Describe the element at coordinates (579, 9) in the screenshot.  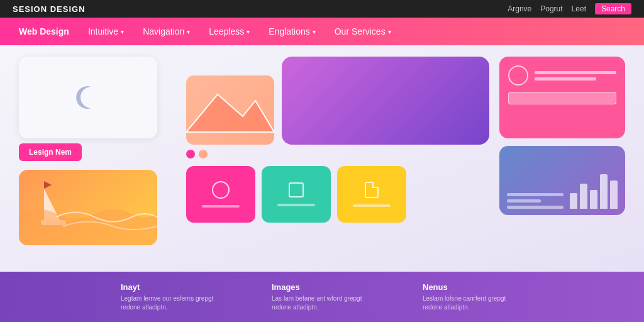
I see `top-nav-item-3: Leet` at that location.